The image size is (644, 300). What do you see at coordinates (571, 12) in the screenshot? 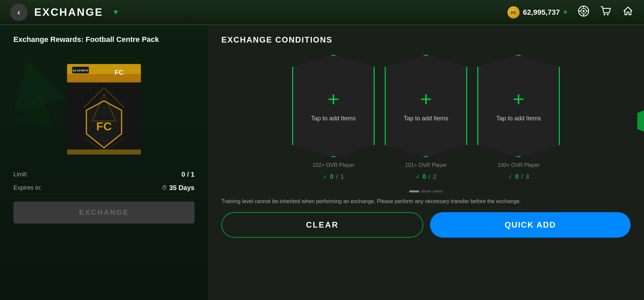
I see `header-right: FC 62,995,737 +` at bounding box center [571, 12].